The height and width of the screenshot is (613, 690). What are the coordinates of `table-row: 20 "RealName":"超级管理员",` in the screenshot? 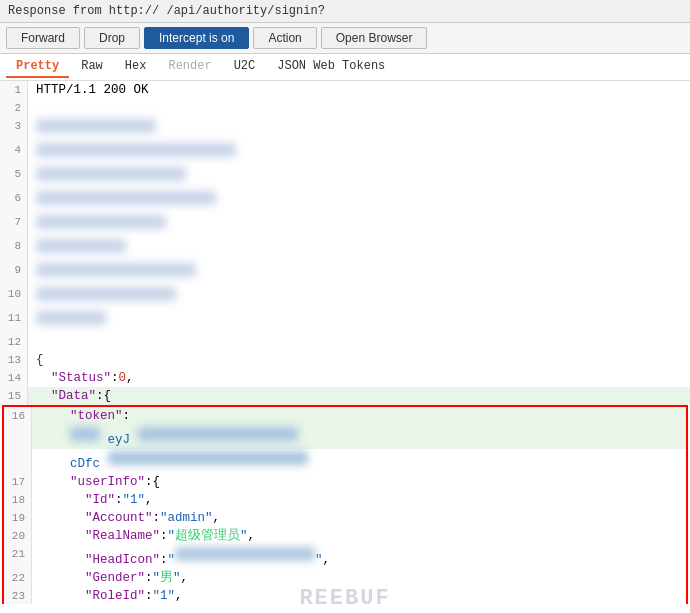 It's located at (345, 536).